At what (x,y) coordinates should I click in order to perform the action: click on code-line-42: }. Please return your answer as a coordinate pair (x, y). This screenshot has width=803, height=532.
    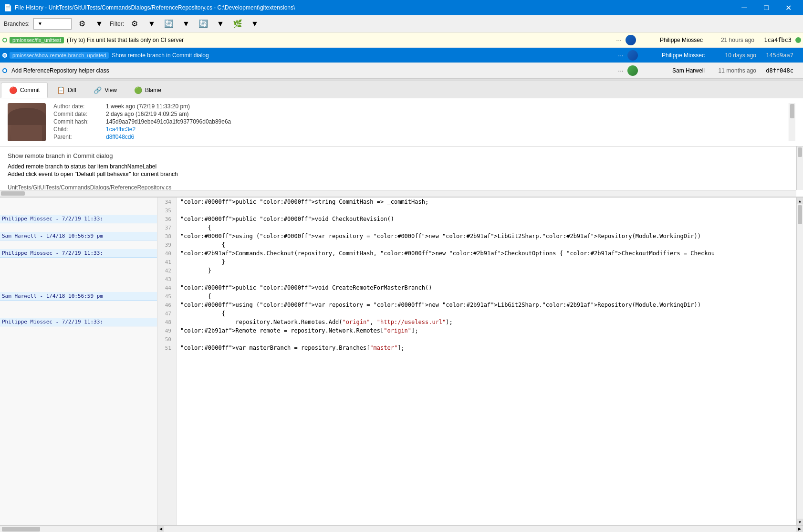
    Looking at the image, I should click on (487, 271).